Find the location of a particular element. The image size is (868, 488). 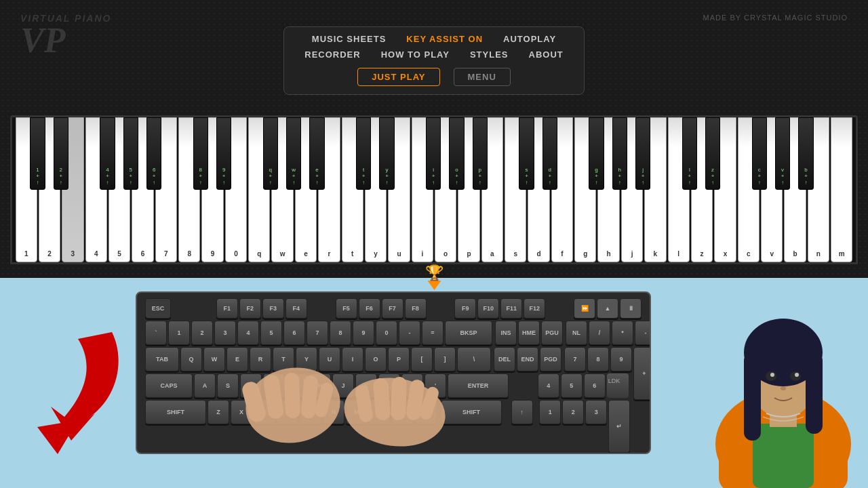

d-key: D is located at coordinates (251, 386).